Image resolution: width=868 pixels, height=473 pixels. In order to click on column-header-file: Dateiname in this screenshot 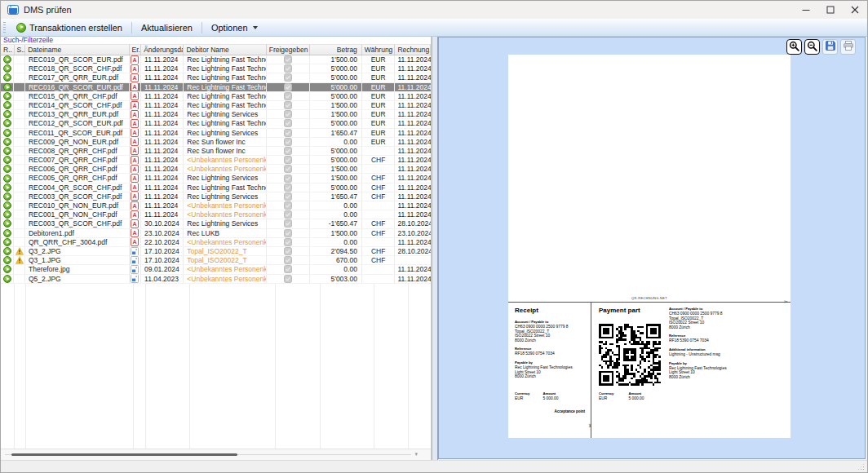, I will do `click(77, 50)`.